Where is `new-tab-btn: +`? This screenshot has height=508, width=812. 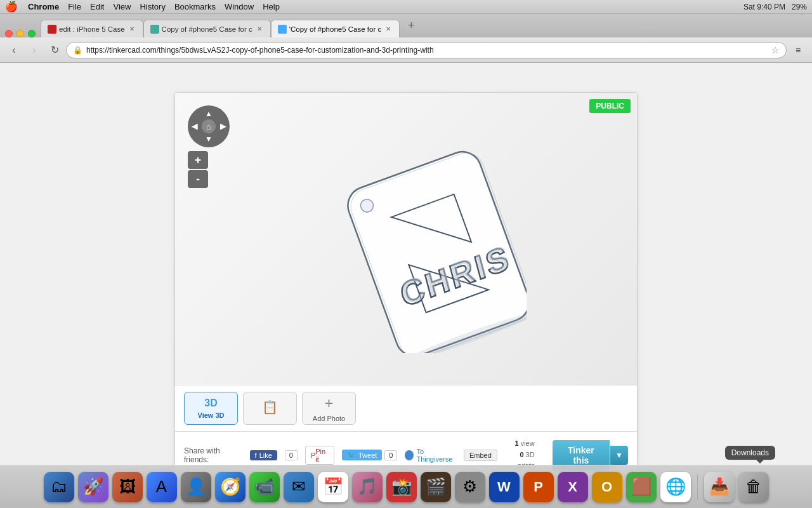 new-tab-btn: + is located at coordinates (411, 26).